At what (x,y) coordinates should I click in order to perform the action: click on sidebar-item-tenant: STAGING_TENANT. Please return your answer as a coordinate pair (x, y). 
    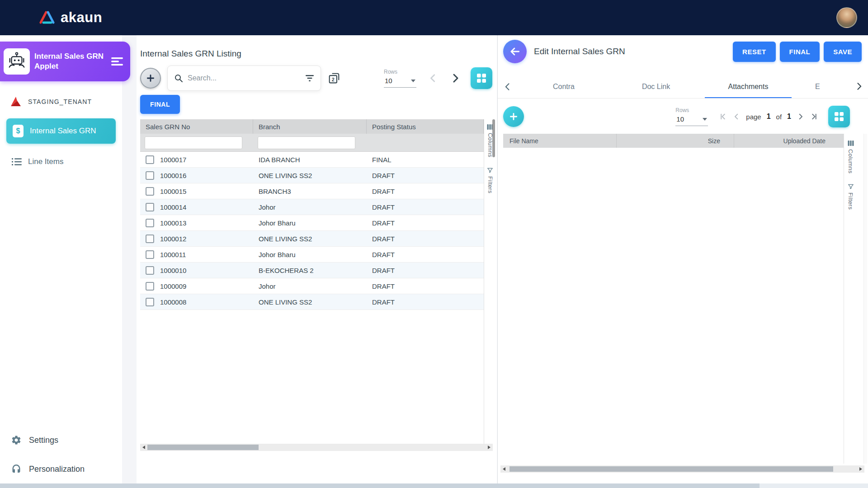
    Looking at the image, I should click on (61, 102).